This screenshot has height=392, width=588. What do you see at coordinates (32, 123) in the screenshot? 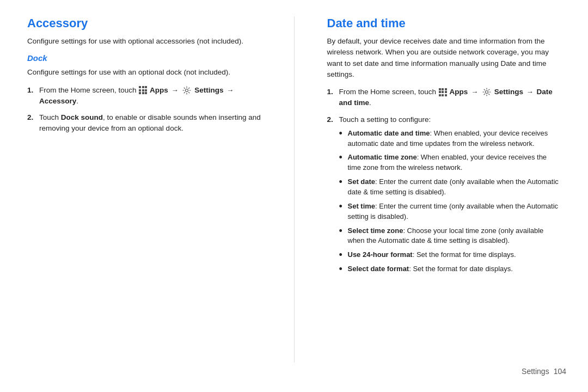
I see `step-number-2: 2.` at bounding box center [32, 123].